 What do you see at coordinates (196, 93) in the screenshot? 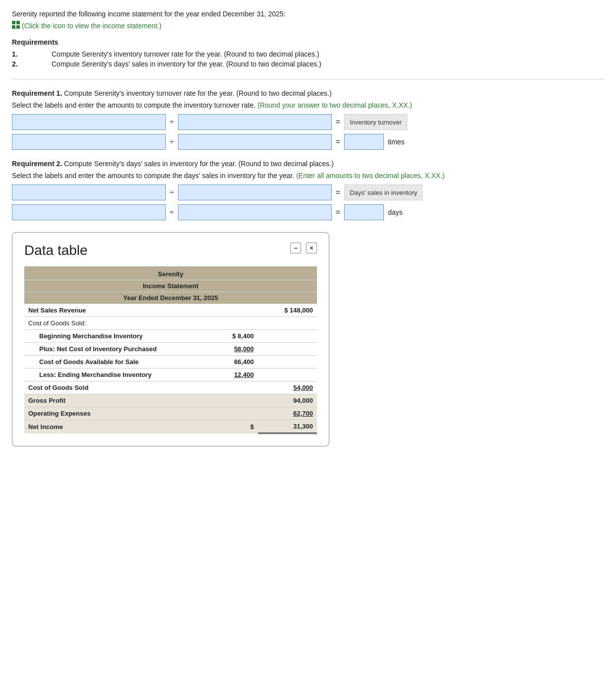
I see `req1-title-rest: Compute Serenity's inventory turnover ra…` at bounding box center [196, 93].